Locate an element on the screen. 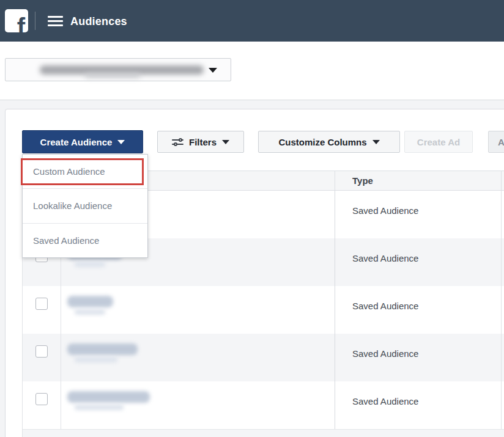 This screenshot has width=504, height=437. customize-columns-label: Customize Columns is located at coordinates (322, 142).